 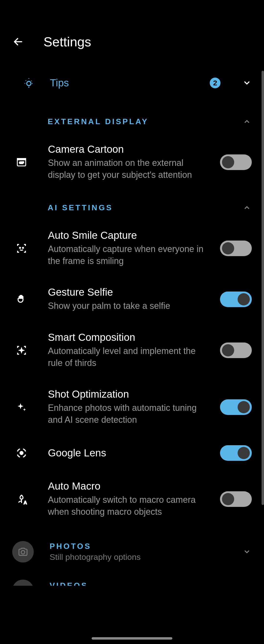 I want to click on setting-title: Auto Macro, so click(x=128, y=486).